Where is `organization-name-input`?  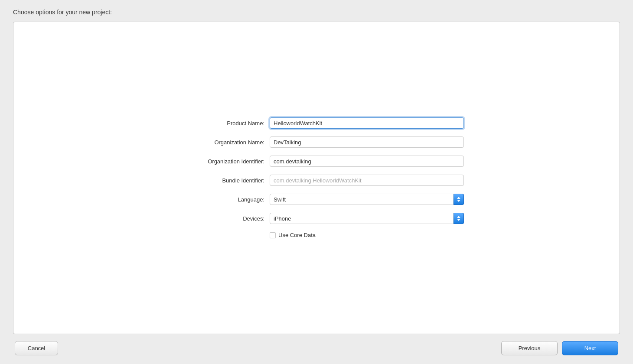
organization-name-input is located at coordinates (367, 142).